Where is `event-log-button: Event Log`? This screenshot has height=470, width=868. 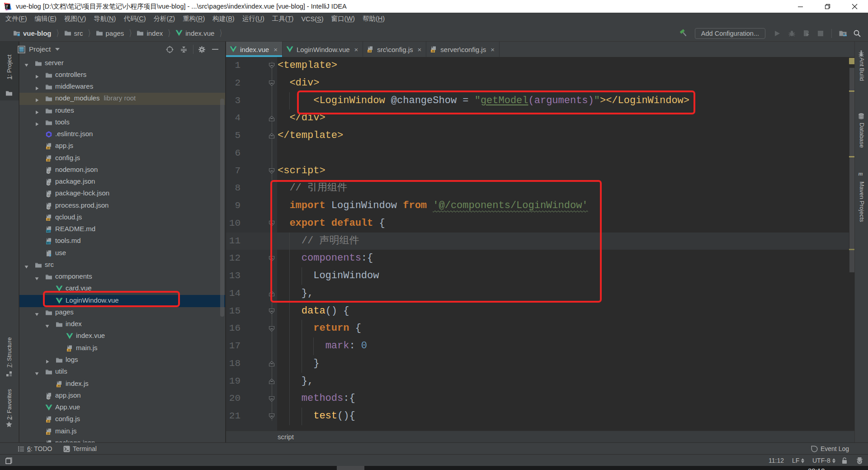
event-log-button: Event Log is located at coordinates (830, 449).